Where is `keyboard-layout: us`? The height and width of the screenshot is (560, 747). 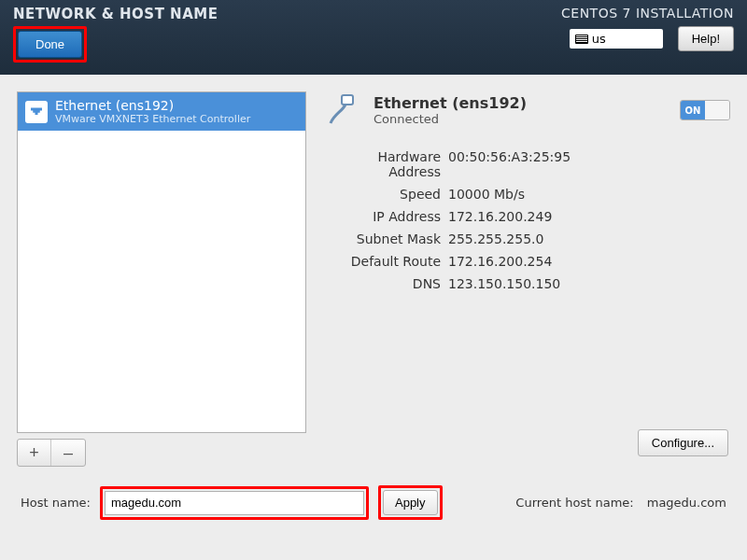 keyboard-layout: us is located at coordinates (616, 39).